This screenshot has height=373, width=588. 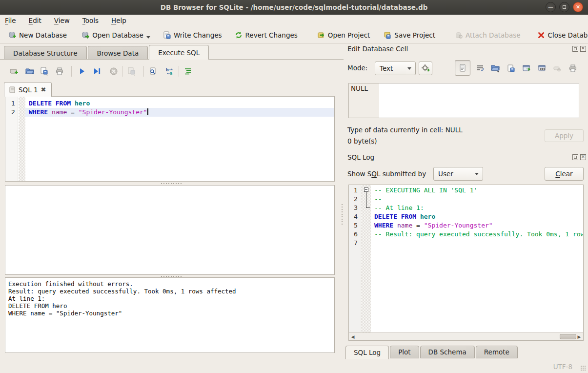 What do you see at coordinates (387, 35) in the screenshot?
I see `project-save-icon` at bounding box center [387, 35].